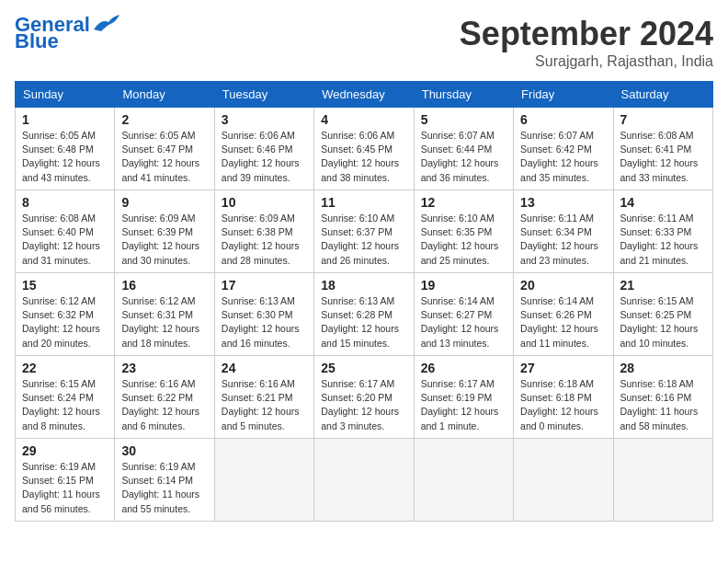 The height and width of the screenshot is (563, 728). I want to click on calendar-week-row: 8 Sunrise: 6:08 AMSunset: 6:40 PMDayligh…, so click(364, 232).